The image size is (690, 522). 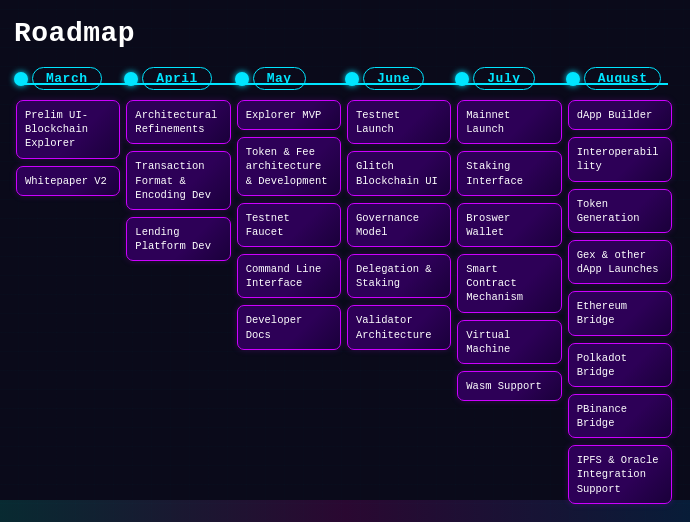 I want to click on month-col-june: JuneTestnet LaunchGlitch Blockchain UIGo…, so click(x=400, y=208).